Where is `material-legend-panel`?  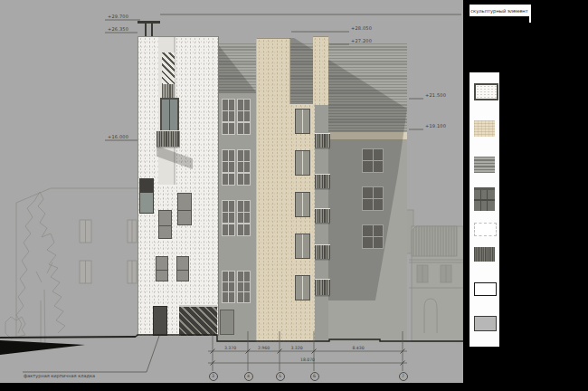 material-legend-panel is located at coordinates (485, 210).